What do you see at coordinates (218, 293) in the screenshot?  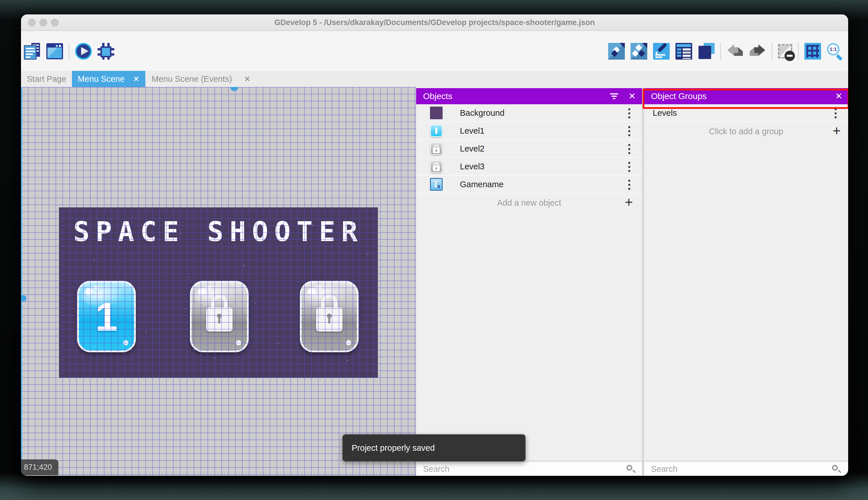 I see `scene-background-object: SPACE SHOOTER 1` at bounding box center [218, 293].